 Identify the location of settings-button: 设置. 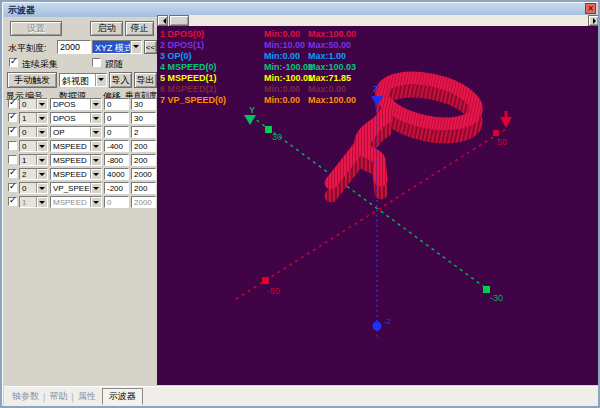
(36, 28).